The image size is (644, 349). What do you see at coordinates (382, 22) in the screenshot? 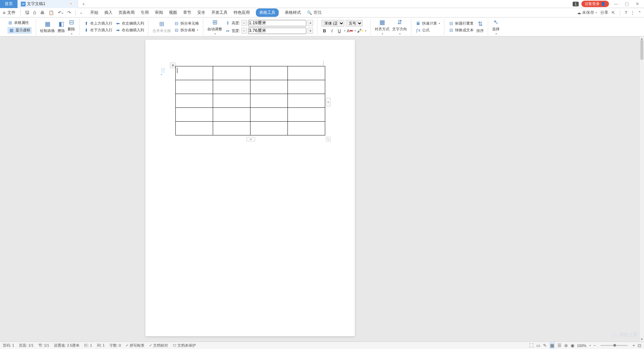
I see `align-icon: ▦` at bounding box center [382, 22].